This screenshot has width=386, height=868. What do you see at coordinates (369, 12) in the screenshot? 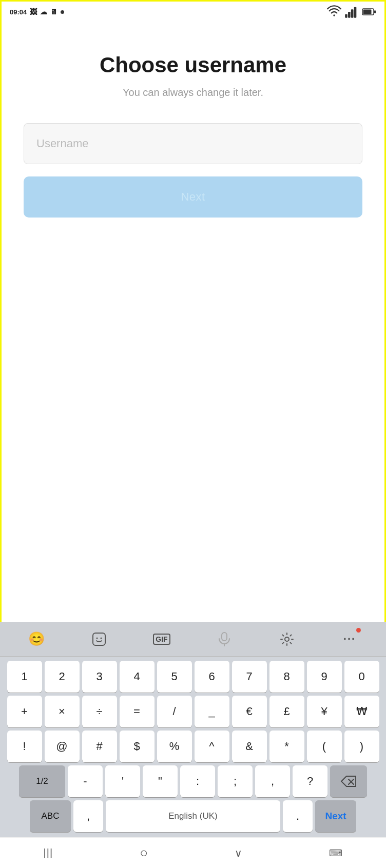
I see `battery-icon` at bounding box center [369, 12].